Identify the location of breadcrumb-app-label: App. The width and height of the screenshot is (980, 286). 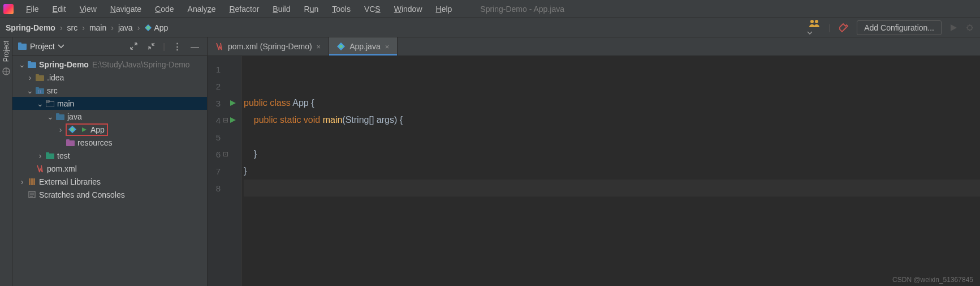
(161, 28).